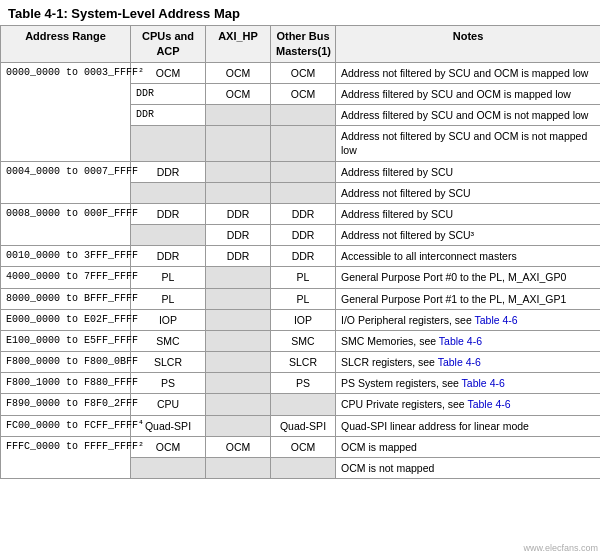  Describe the element at coordinates (66, 44) in the screenshot. I see `col-header-addr: Address Range` at that location.